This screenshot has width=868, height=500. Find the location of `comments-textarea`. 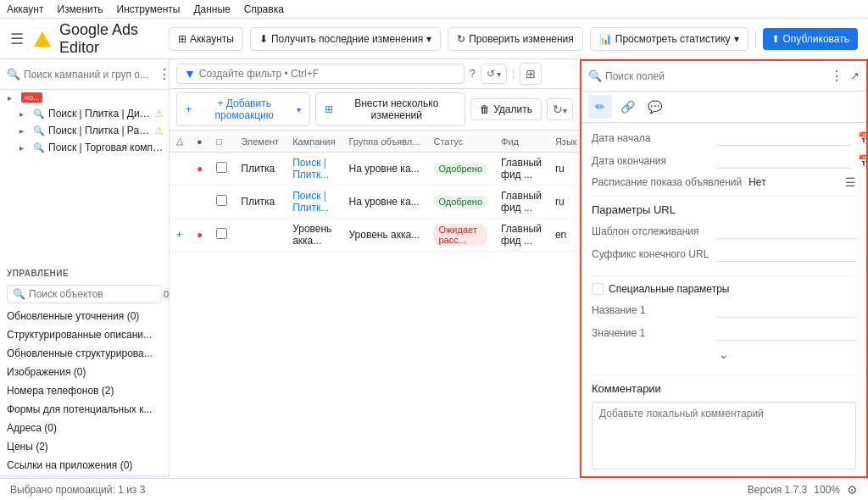

comments-textarea is located at coordinates (724, 436).